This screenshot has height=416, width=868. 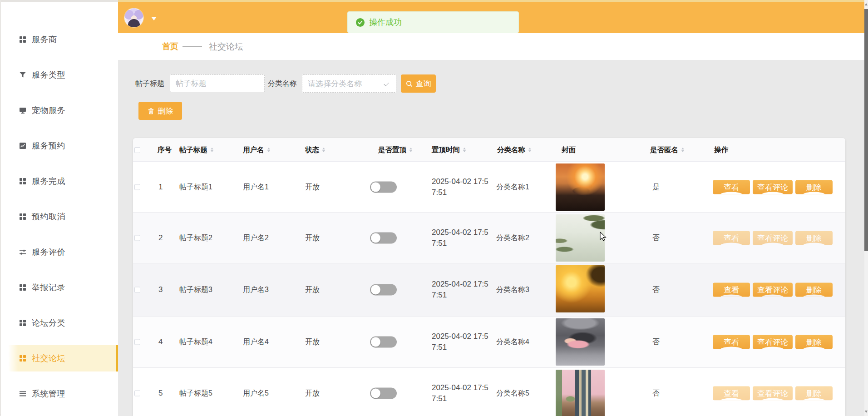 I want to click on cover-image-golden-lake, so click(x=580, y=289).